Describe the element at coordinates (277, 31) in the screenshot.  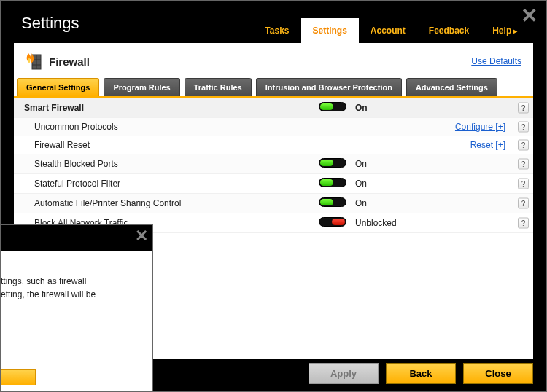
I see `nav-tasks: Tasks` at that location.